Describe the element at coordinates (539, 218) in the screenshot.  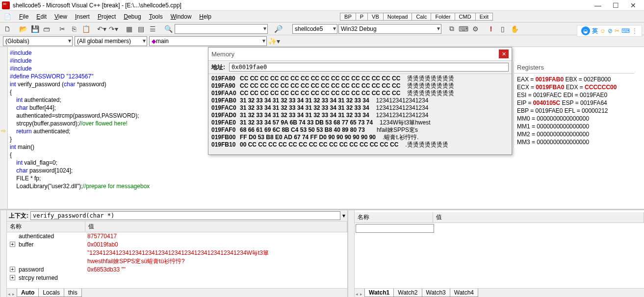
I see `watch-col-value: 值` at that location.